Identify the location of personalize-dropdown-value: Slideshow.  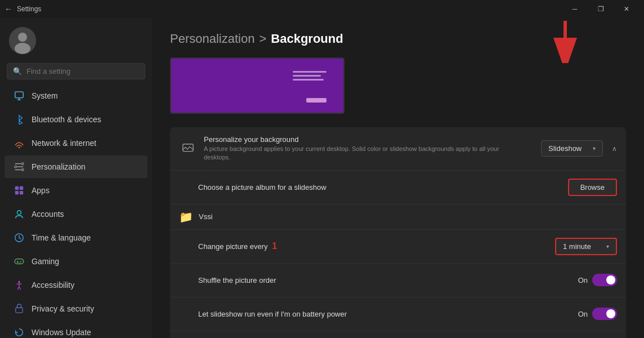
(565, 149).